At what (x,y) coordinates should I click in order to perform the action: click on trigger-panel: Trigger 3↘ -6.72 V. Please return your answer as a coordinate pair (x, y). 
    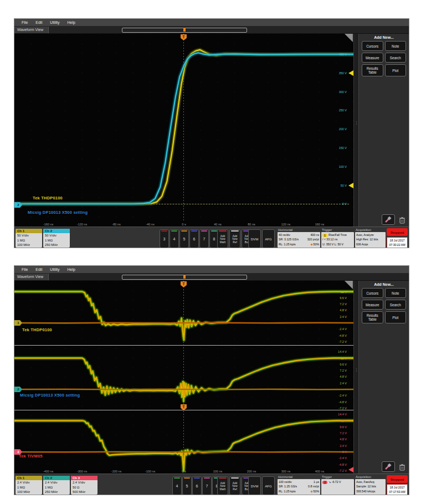
    Looking at the image, I should click on (338, 485).